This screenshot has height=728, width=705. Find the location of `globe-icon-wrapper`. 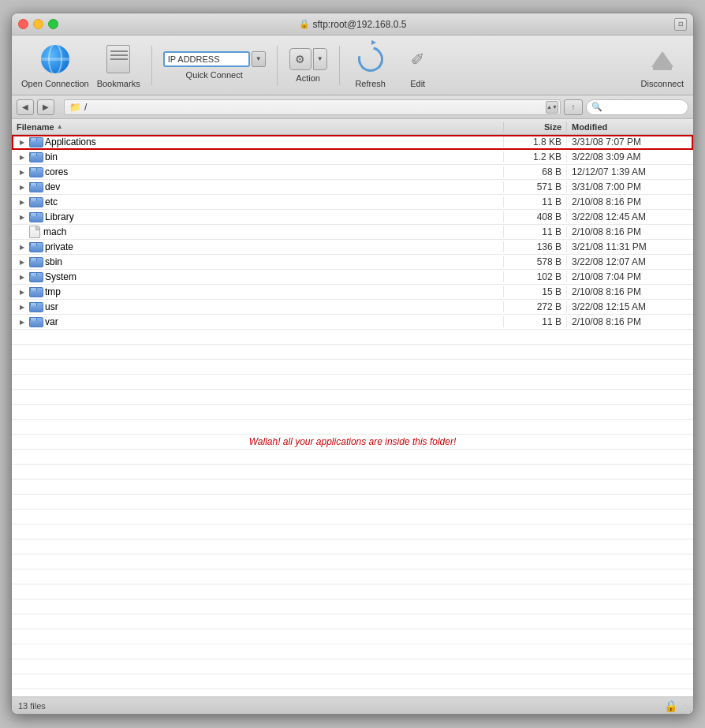

globe-icon-wrapper is located at coordinates (55, 59).